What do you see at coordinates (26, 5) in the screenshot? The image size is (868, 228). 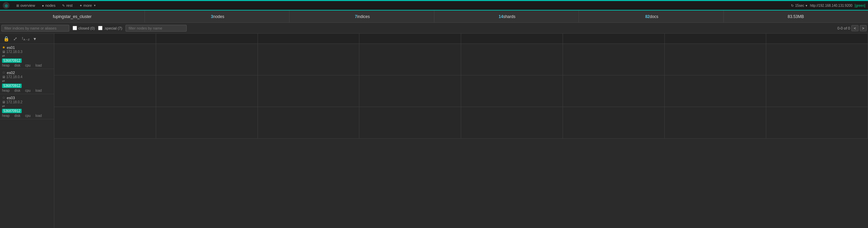 I see `nav-overview: ⊞ overview` at bounding box center [26, 5].